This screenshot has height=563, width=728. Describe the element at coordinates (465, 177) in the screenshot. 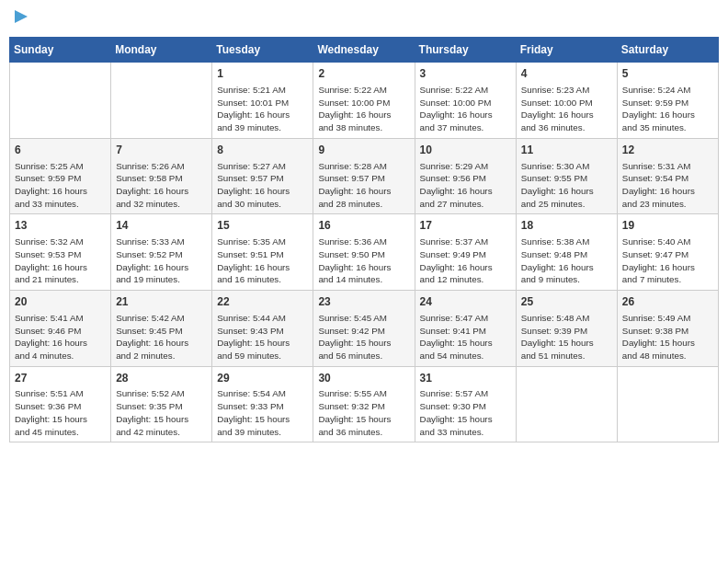

I see `calendar-cell: 10Sunrise: 5:29 AM Sunset: 9:56 PM Dayli…` at that location.